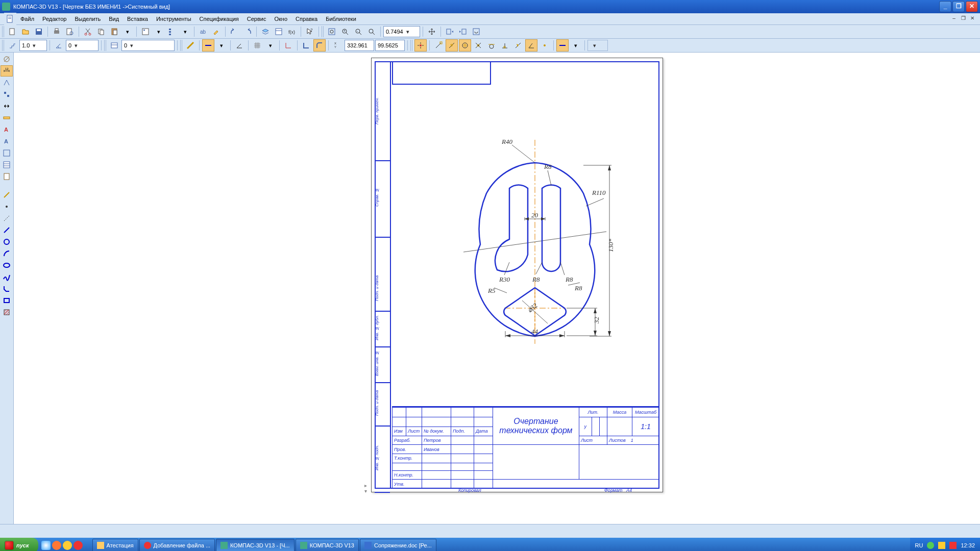  I want to click on menu-libraries: Библиотеки, so click(341, 19).